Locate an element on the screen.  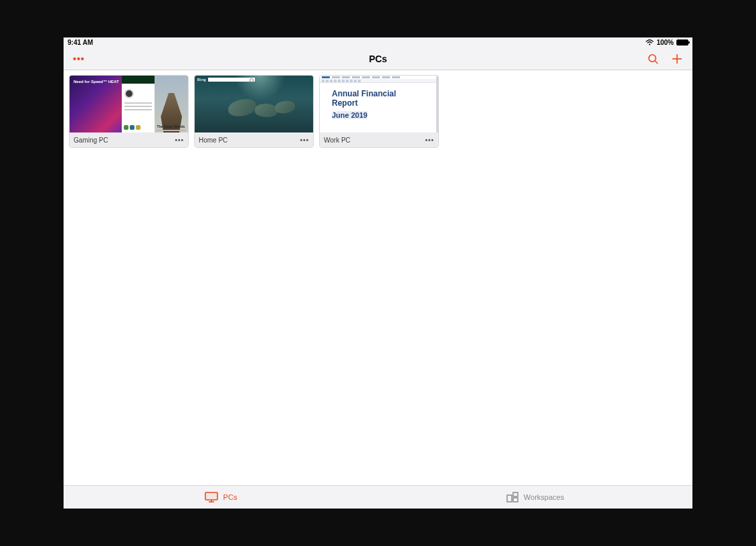
tab-label: Workspaces is located at coordinates (544, 497).